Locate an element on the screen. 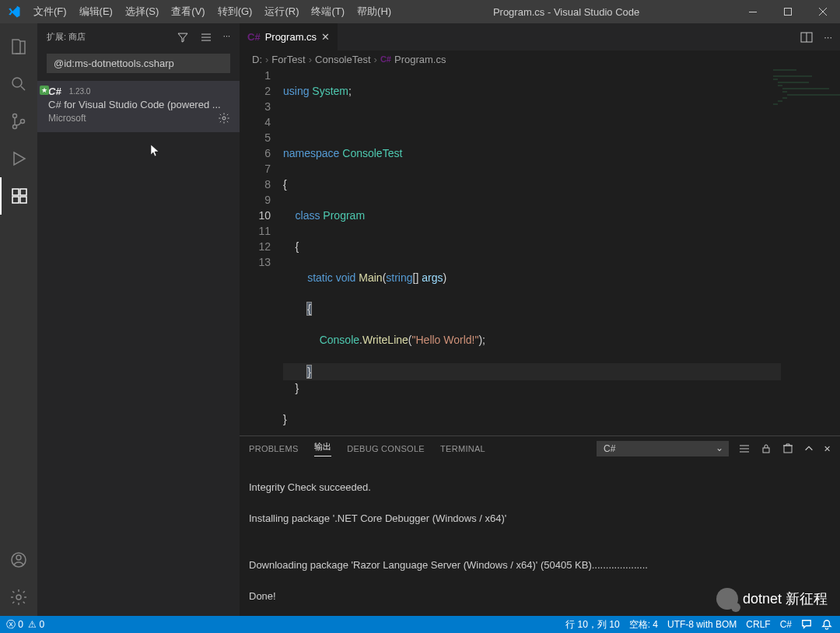  mouse-cursor is located at coordinates (156, 152).